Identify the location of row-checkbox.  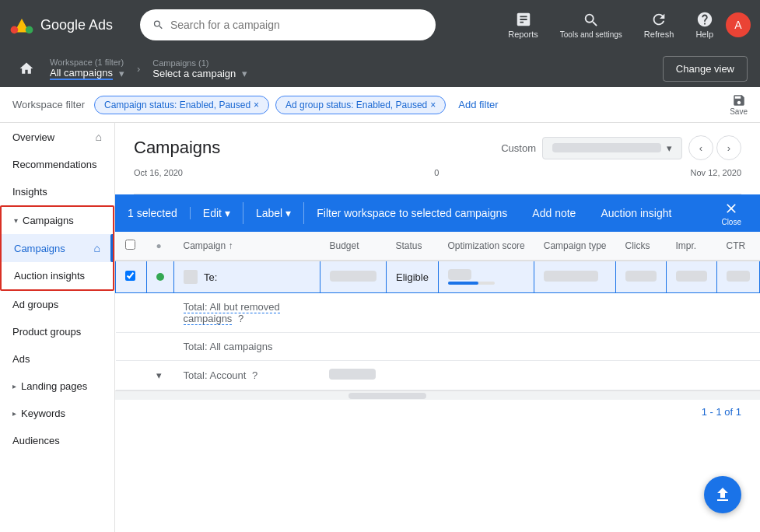
(131, 275).